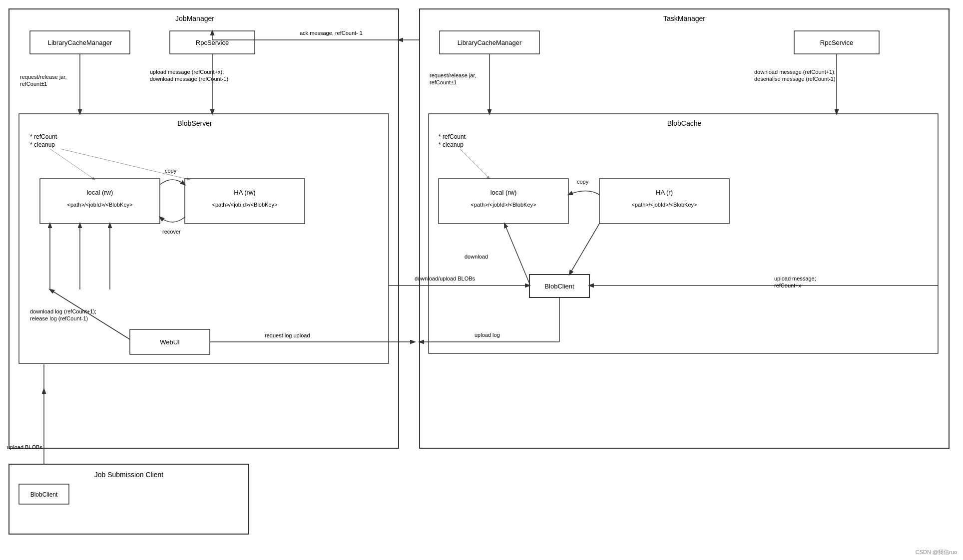 The width and height of the screenshot is (963, 560). I want to click on download-label: download, so click(477, 257).